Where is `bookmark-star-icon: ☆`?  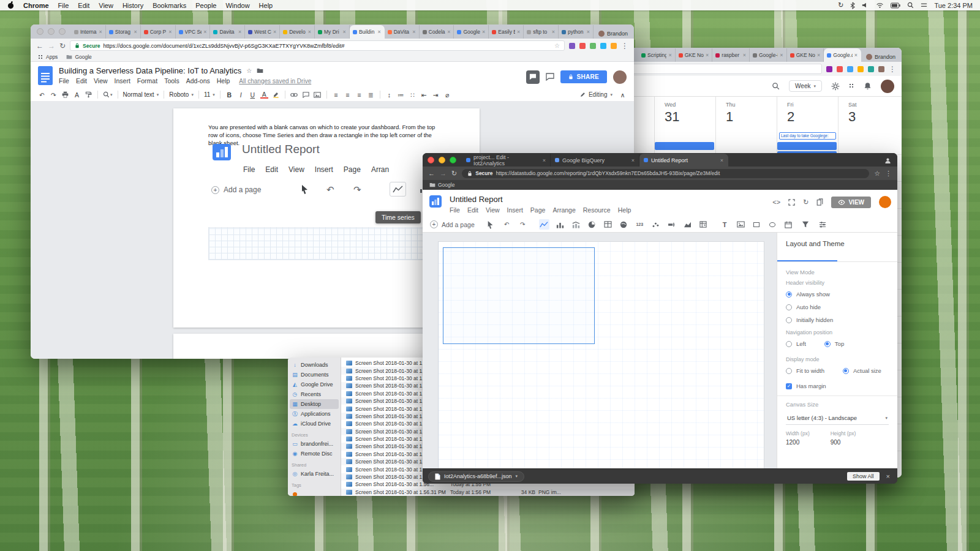
bookmark-star-icon: ☆ is located at coordinates (877, 174).